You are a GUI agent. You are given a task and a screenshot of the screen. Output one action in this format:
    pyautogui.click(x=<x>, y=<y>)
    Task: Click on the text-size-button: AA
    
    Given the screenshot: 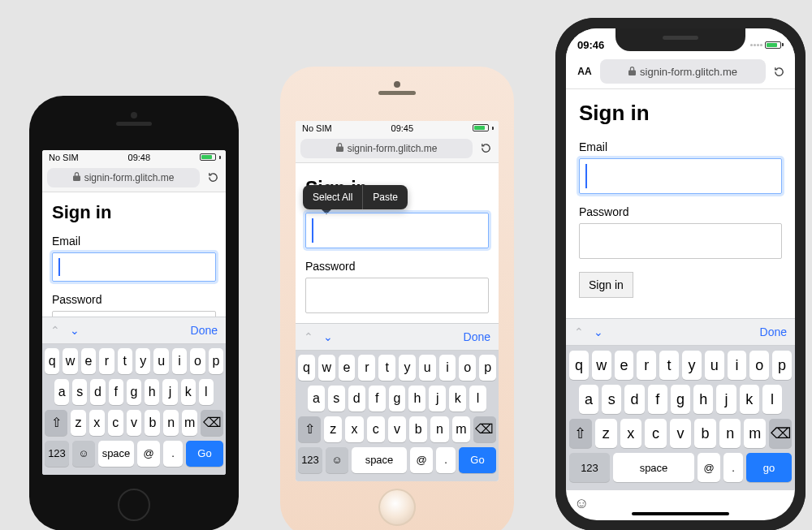 What is the action you would take?
    pyautogui.click(x=585, y=71)
    